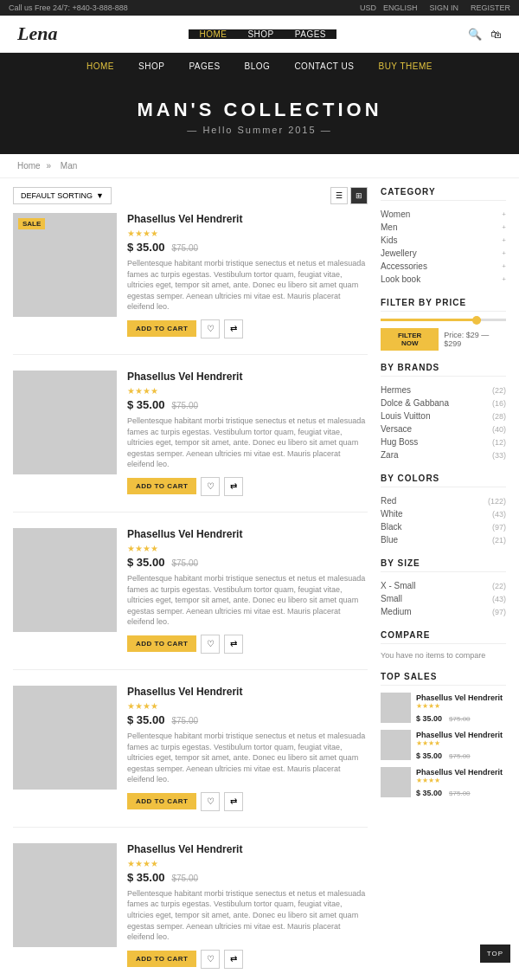 This screenshot has height=980, width=519. Describe the element at coordinates (475, 35) in the screenshot. I see `search-icon: 🔍` at that location.